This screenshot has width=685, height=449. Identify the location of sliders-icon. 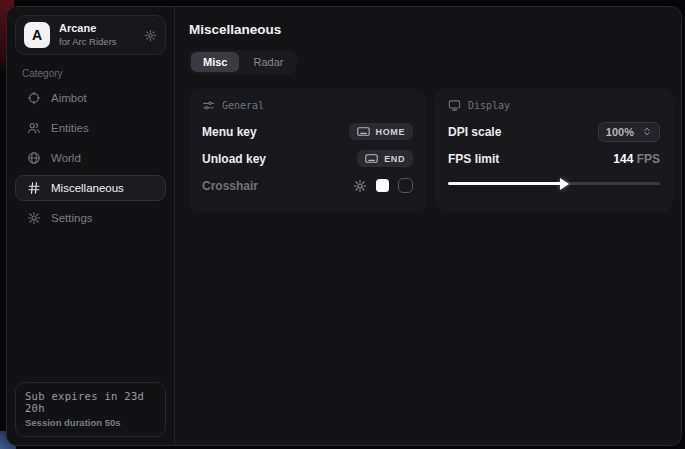
(208, 106).